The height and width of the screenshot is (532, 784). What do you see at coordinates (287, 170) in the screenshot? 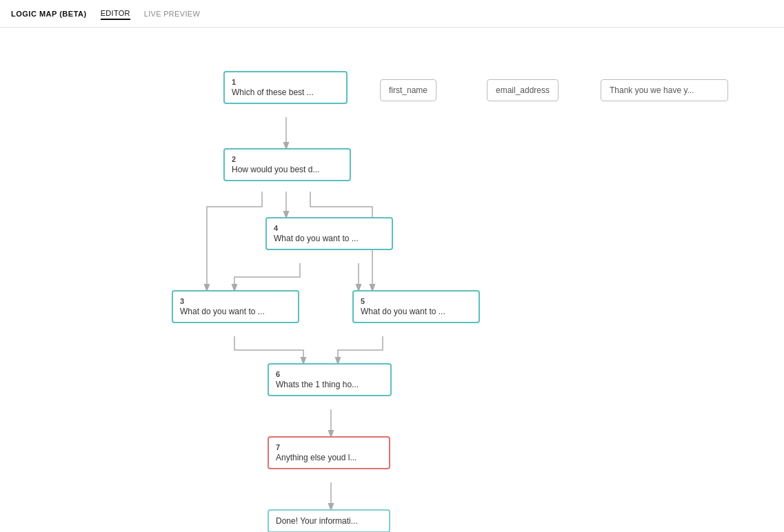
I see `node-2-label: How would you best d...` at bounding box center [287, 170].